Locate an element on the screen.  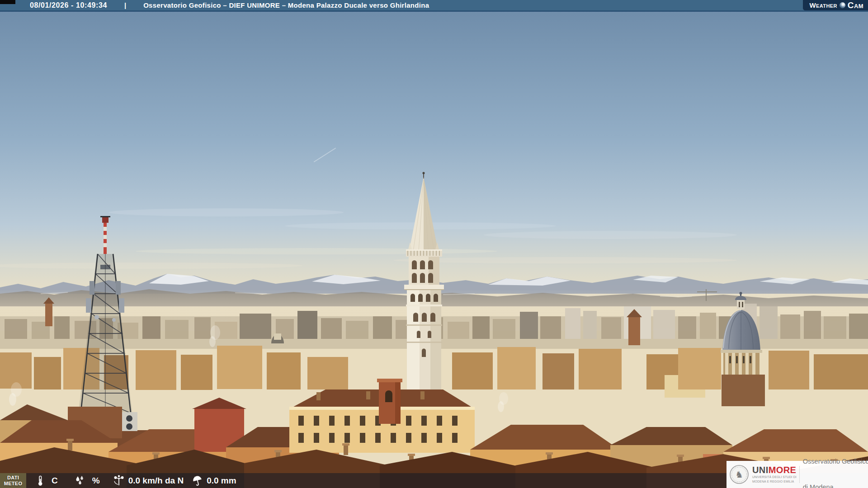
university-line1: UNIVERSITÀ DEGLI STUDI DI is located at coordinates (774, 477).